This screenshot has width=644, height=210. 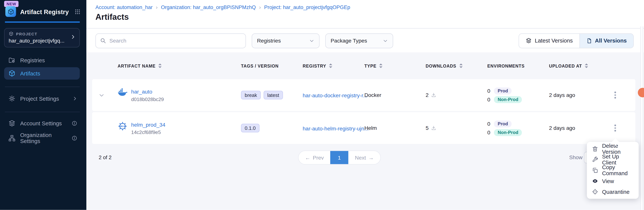 I want to click on gear-icon, so click(x=12, y=98).